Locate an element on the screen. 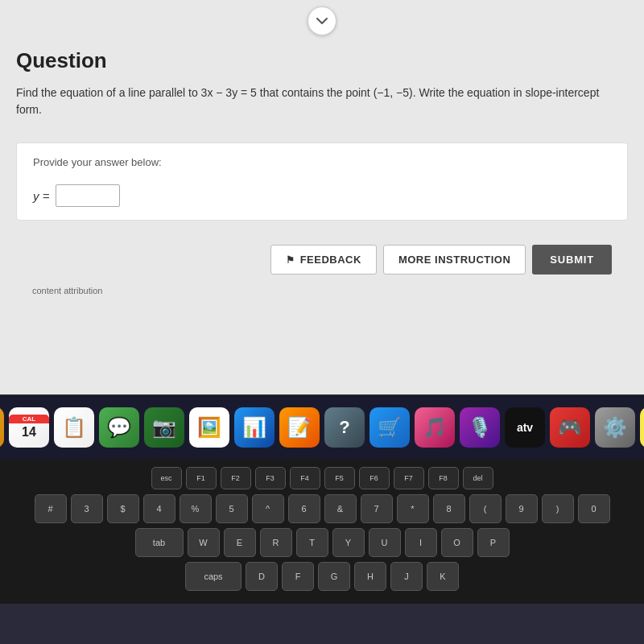 The height and width of the screenshot is (644, 644). key-e: E is located at coordinates (240, 543).